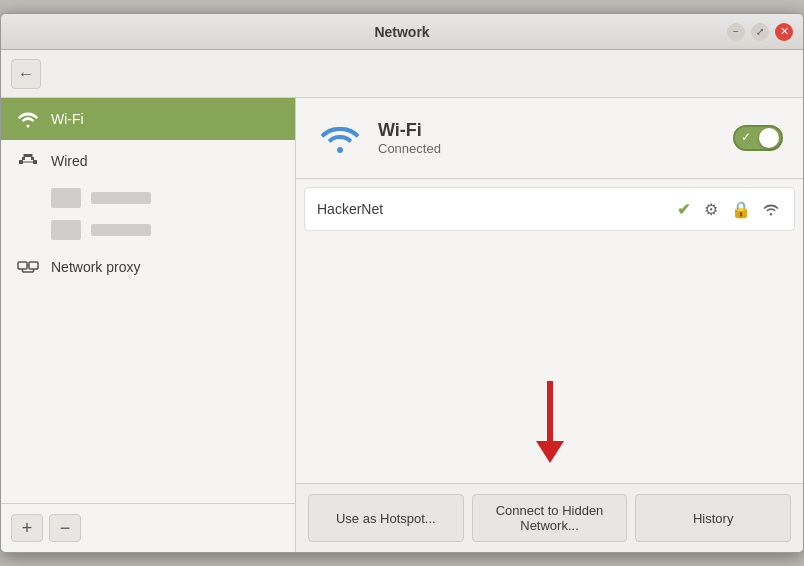 This screenshot has height=566, width=804. Describe the element at coordinates (741, 209) in the screenshot. I see `network-row-icons: ⚙ 🔒` at that location.